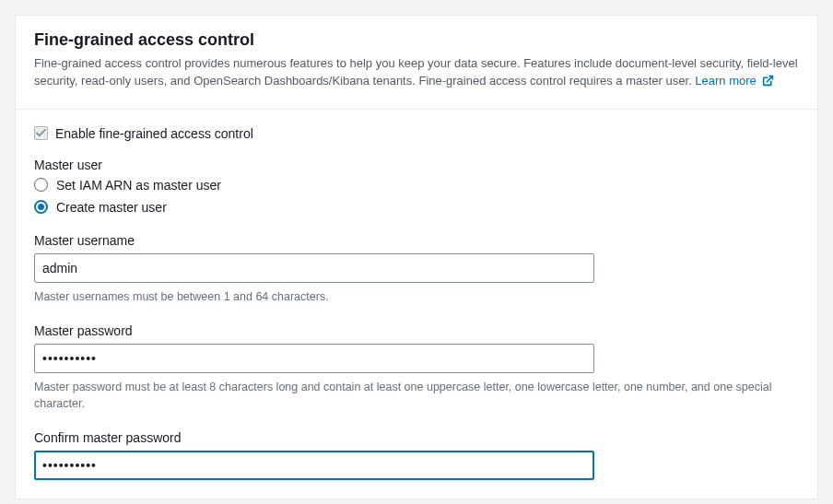  Describe the element at coordinates (416, 240) in the screenshot. I see `master-username-label: Master username` at that location.